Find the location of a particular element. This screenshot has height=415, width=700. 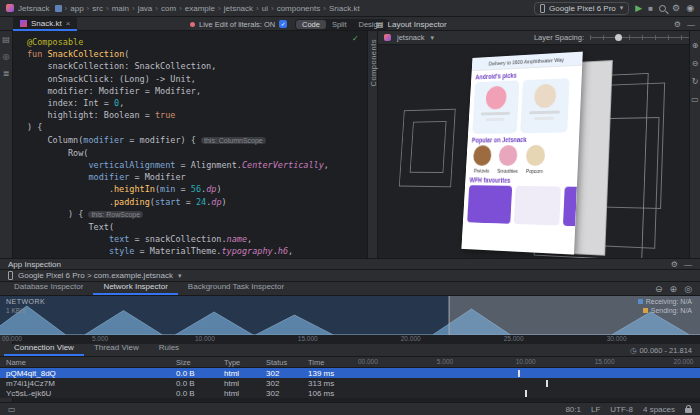

toolbar-actions: Google Pixel 6 Pro ▾ ▶ ■ ⚙ ◉ is located at coordinates (614, 8).